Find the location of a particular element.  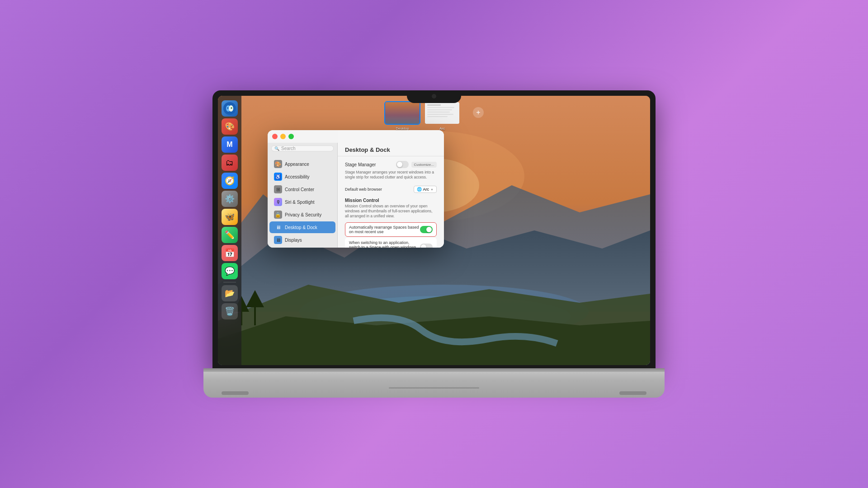

camera is located at coordinates (434, 96).